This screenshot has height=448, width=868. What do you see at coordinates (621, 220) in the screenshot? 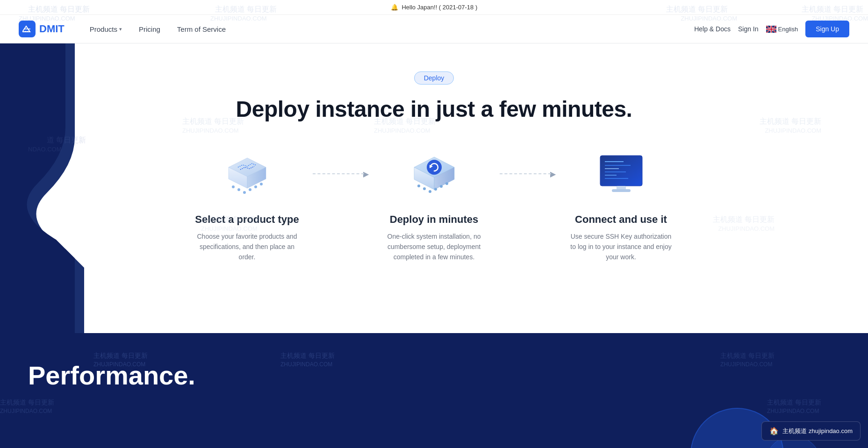
I see `step-3-title: Connect and use it` at bounding box center [621, 220].